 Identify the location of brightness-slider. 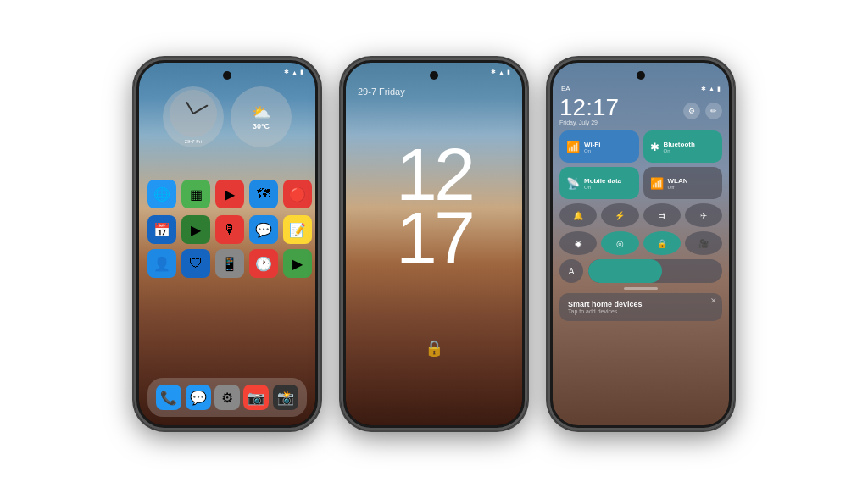
(655, 271).